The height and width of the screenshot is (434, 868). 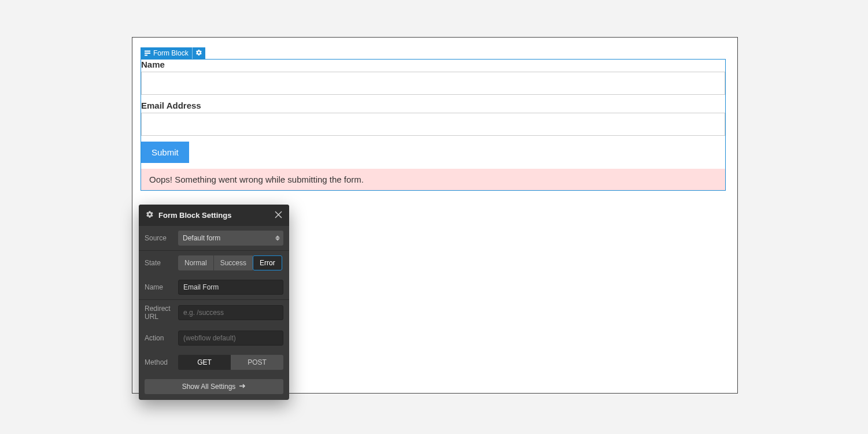 I want to click on block-selector-tag: Form Block, so click(x=173, y=53).